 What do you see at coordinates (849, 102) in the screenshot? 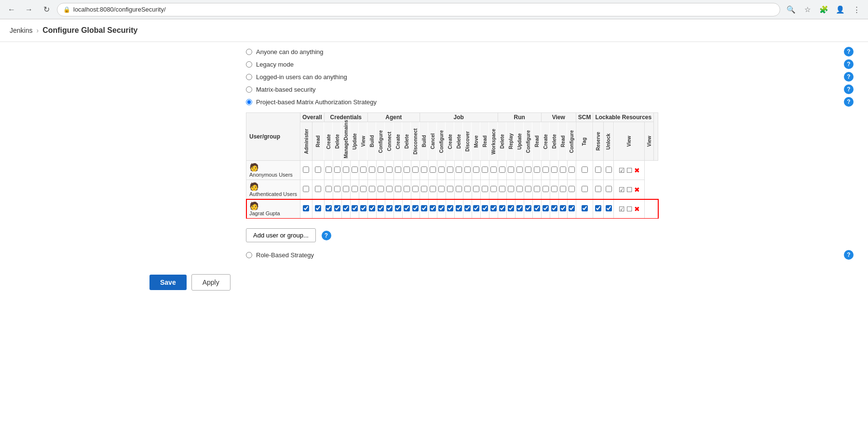
I see `help-icon-5: ?` at bounding box center [849, 102].